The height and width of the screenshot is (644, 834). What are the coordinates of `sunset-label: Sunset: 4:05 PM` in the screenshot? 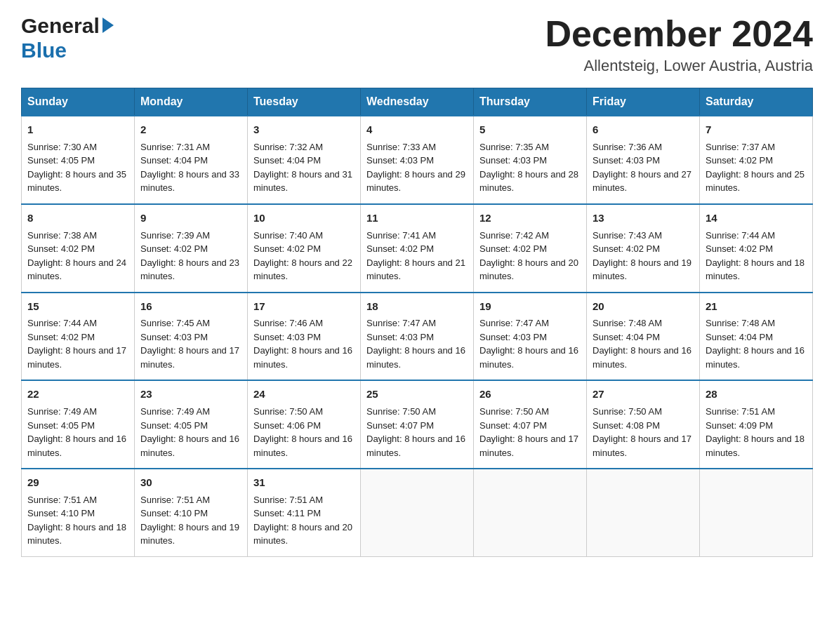 It's located at (61, 160).